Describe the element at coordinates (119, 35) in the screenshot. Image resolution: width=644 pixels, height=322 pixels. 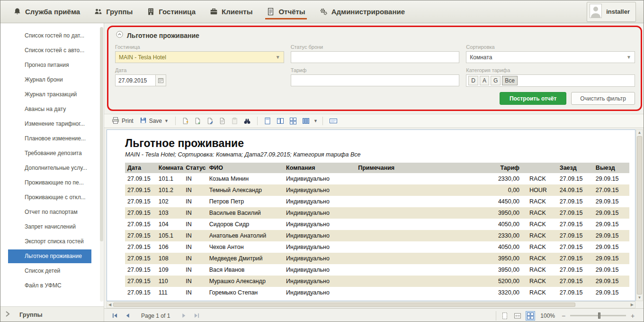
I see `collapse-panel-icon` at that location.